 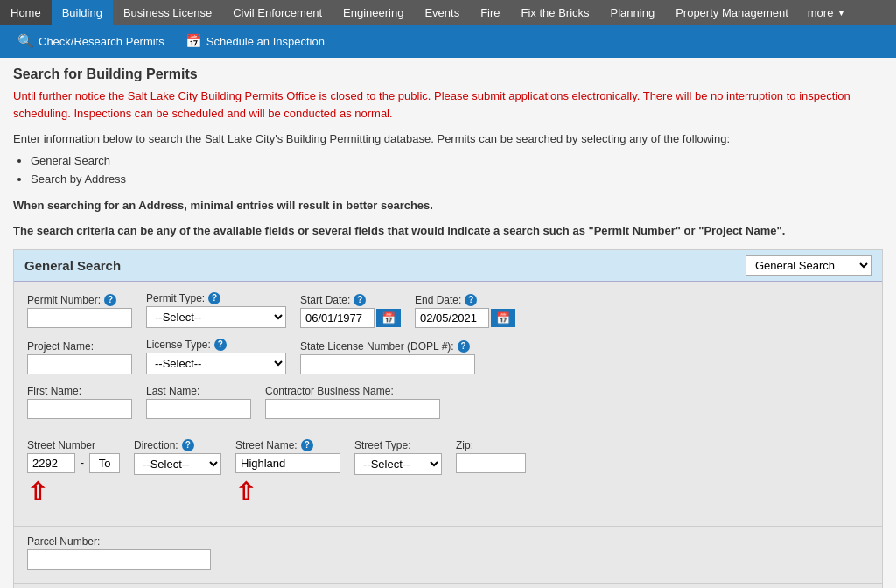 What do you see at coordinates (80, 346) in the screenshot?
I see `project-name-label: Project Name:` at bounding box center [80, 346].